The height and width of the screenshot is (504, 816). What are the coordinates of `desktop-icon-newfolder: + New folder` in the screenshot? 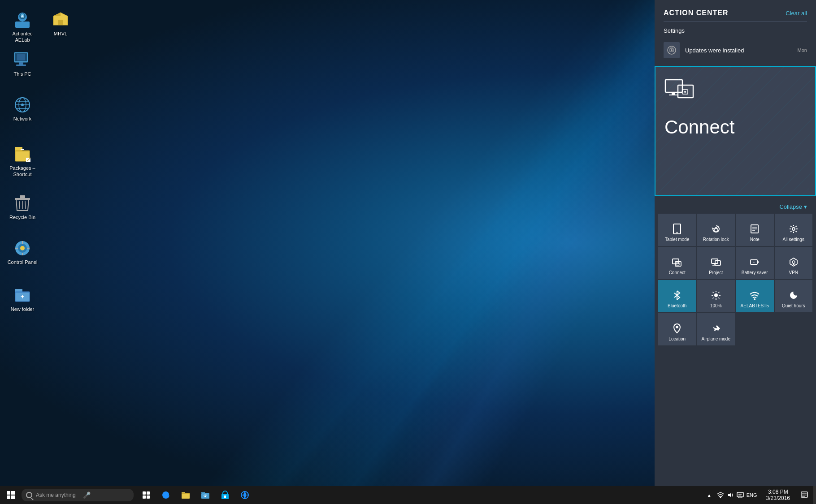 It's located at (22, 299).